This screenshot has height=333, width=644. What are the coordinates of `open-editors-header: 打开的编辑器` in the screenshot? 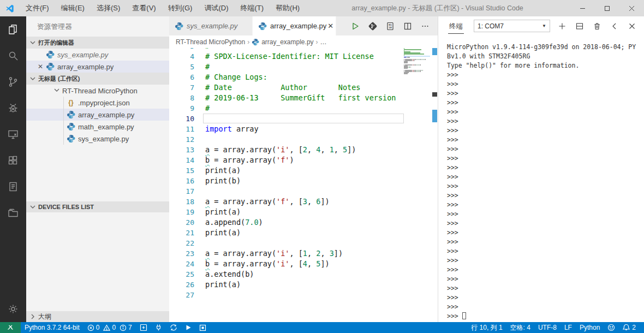 It's located at (98, 43).